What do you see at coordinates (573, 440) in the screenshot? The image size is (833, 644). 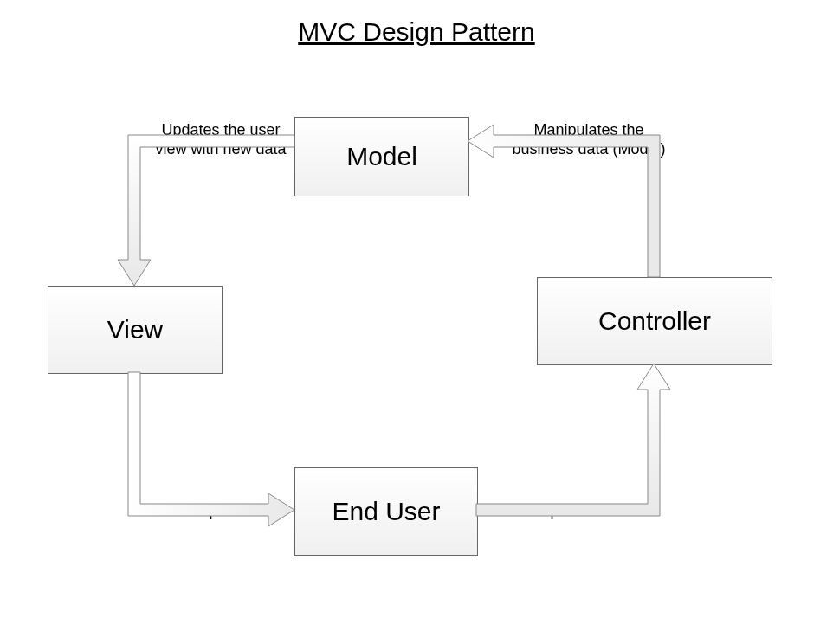 I see `arrow-enduser-to-controller` at bounding box center [573, 440].